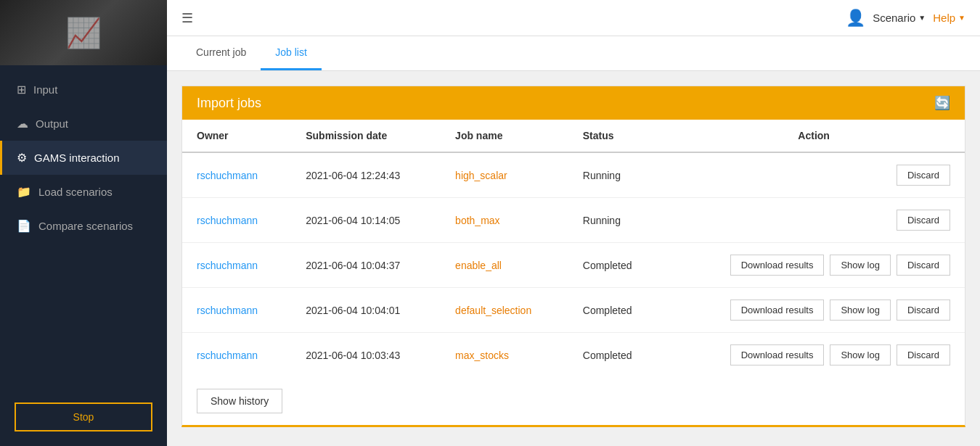 The height and width of the screenshot is (446, 980). What do you see at coordinates (52, 123) in the screenshot?
I see `sidebar-item-output-label: Output` at bounding box center [52, 123].